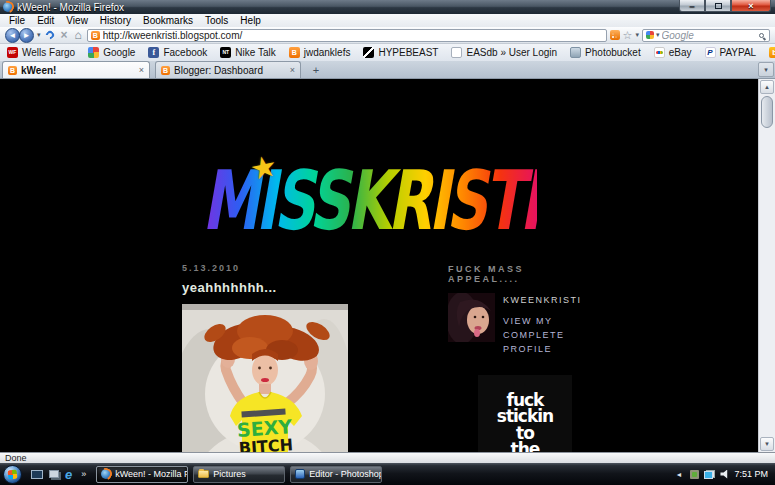  Describe the element at coordinates (767, 87) in the screenshot. I see `scroll-up-icon: ▲` at that location.